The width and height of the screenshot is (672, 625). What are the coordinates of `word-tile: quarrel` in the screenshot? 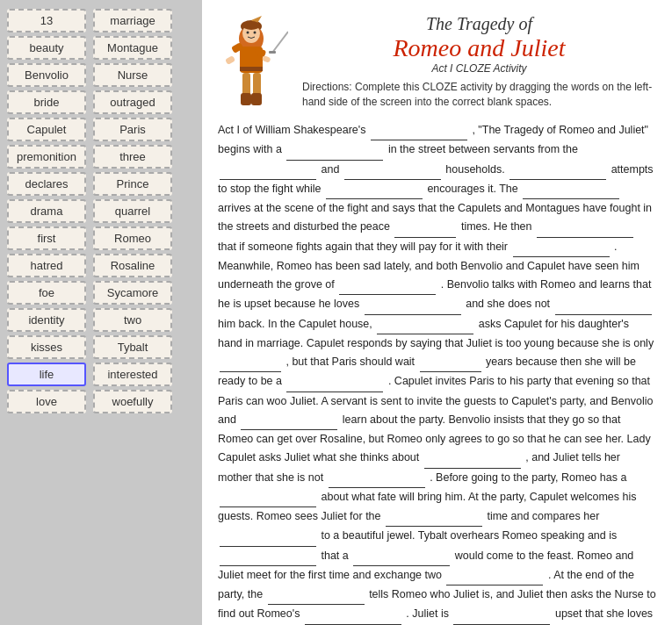 It's located at (133, 211).